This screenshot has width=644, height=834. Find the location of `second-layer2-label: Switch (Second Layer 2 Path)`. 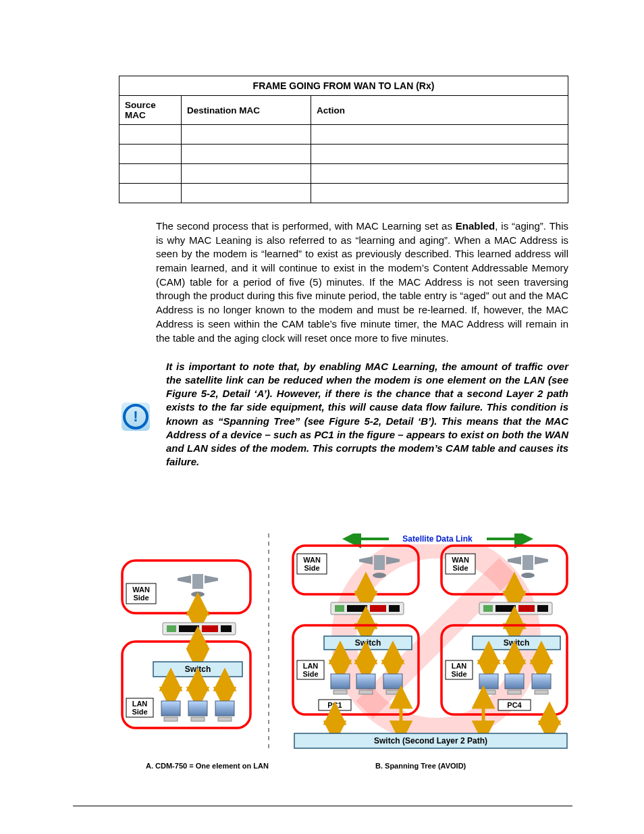

second-layer2-label: Switch (Second Layer 2 Path) is located at coordinates (431, 741).